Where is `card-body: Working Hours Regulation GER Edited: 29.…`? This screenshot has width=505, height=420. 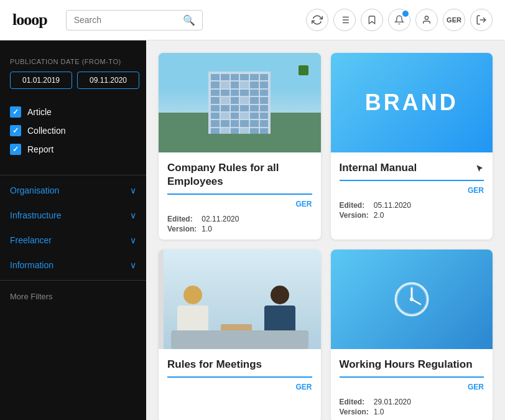
card-body: Working Hours Regulation GER Edited: 29.… is located at coordinates (412, 385).